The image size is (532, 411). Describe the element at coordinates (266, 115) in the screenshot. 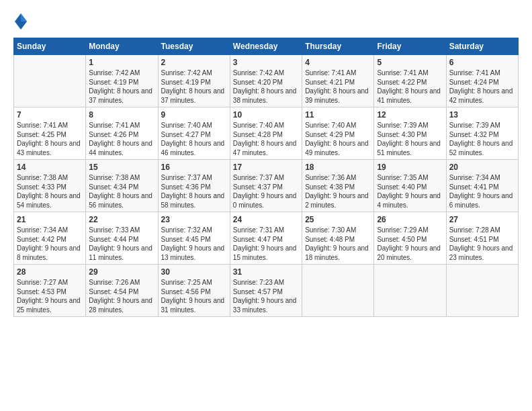

I see `day-number: 10` at that location.